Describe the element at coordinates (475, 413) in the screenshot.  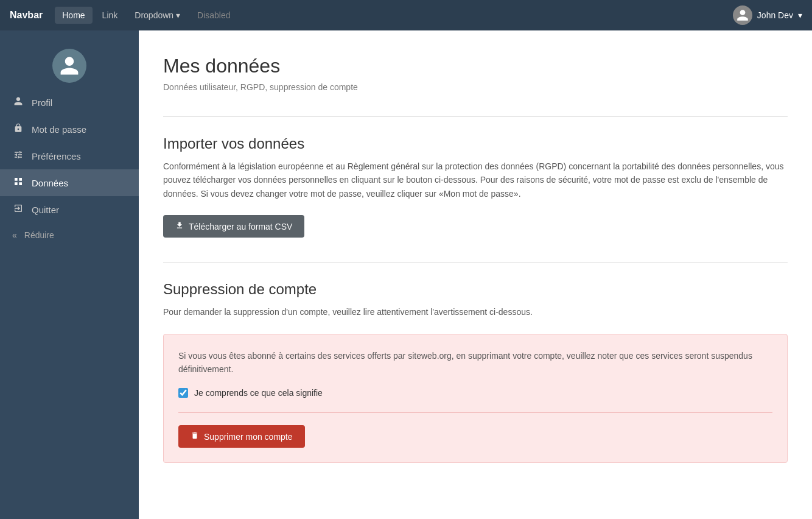
I see `warning-divider` at that location.